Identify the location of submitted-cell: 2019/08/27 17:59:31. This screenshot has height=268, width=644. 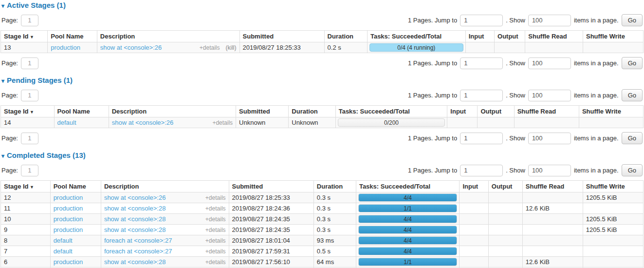
(271, 251).